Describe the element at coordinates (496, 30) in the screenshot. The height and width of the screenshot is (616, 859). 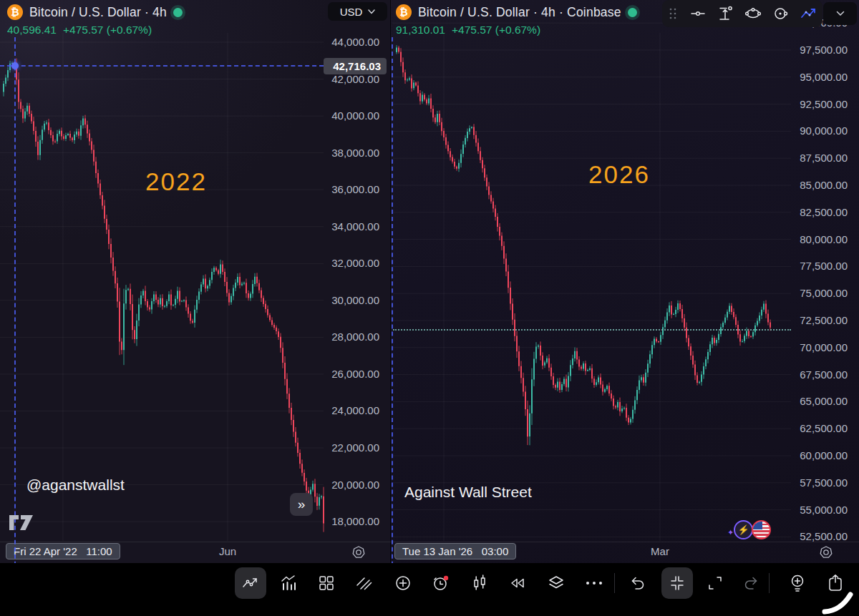
I see `right-change: +475.57 (+0.67%)` at that location.